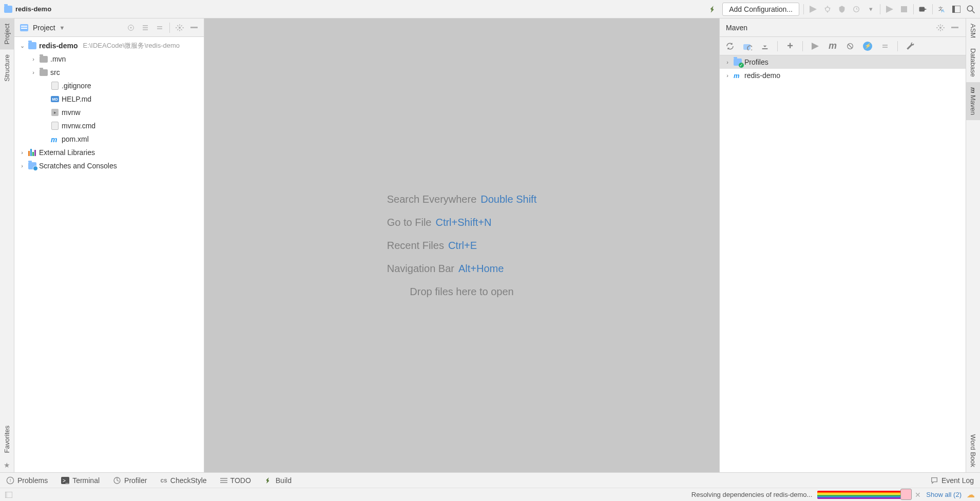 The image size is (980, 501). I want to click on tree-file-mvnw: ▸ mvnw, so click(109, 112).